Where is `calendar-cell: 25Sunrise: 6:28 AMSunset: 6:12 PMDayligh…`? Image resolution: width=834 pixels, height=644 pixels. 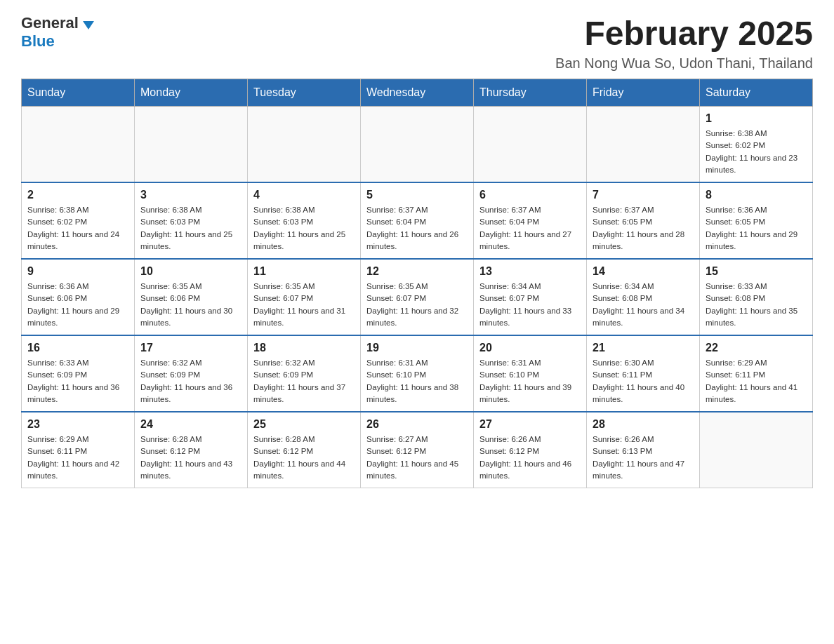 calendar-cell: 25Sunrise: 6:28 AMSunset: 6:12 PMDayligh… is located at coordinates (305, 450).